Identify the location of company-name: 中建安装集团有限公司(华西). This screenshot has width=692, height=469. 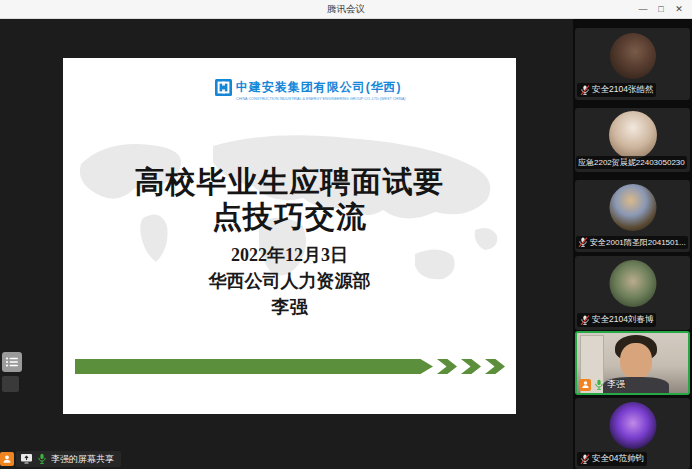
(372, 88).